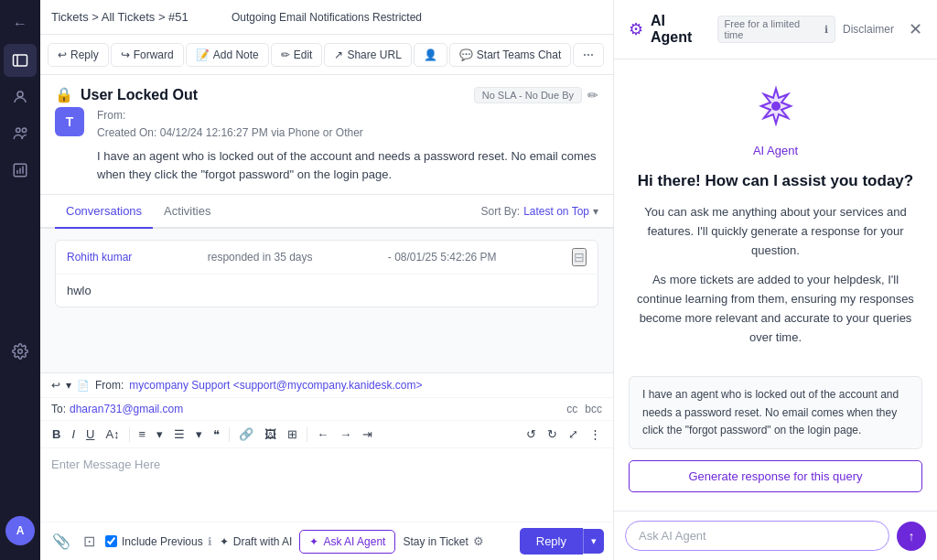  I want to click on ask-ai-icon: ✦, so click(314, 542).